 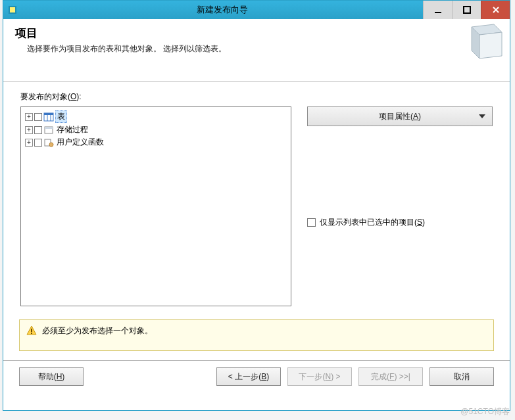 What do you see at coordinates (372, 222) in the screenshot?
I see `only-selected-label: 仅显示列表中已选中的项目(S)` at bounding box center [372, 222].